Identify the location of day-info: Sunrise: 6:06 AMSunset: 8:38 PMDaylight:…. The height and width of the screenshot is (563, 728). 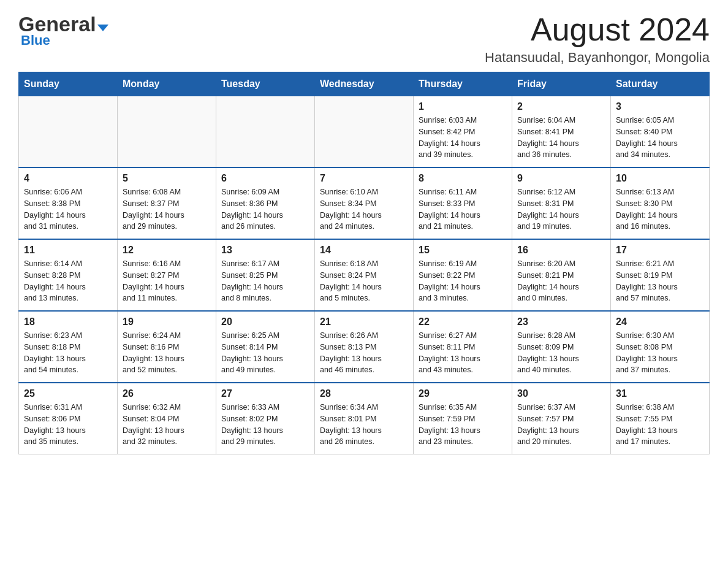
(68, 210).